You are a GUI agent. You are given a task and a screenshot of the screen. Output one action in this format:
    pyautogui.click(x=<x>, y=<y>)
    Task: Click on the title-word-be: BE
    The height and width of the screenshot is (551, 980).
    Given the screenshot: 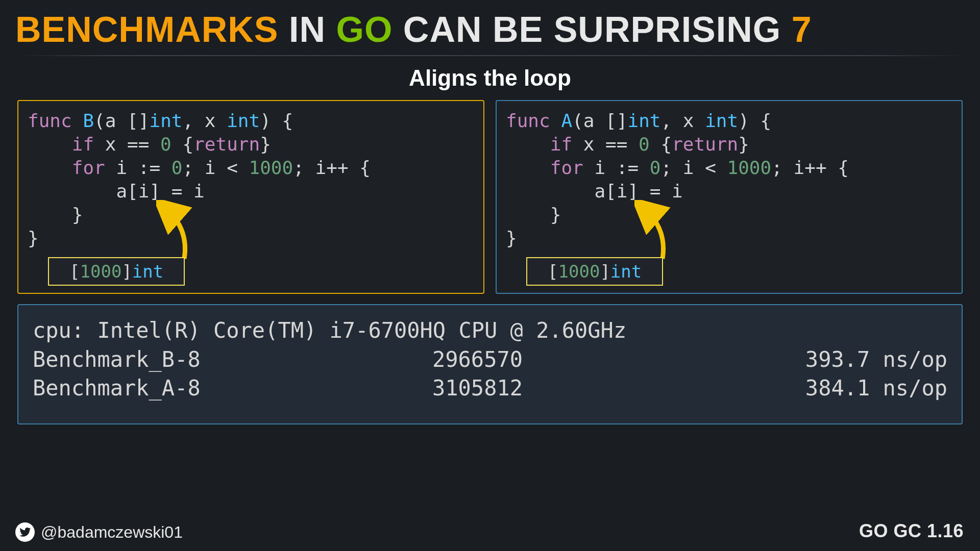 What is the action you would take?
    pyautogui.click(x=518, y=30)
    